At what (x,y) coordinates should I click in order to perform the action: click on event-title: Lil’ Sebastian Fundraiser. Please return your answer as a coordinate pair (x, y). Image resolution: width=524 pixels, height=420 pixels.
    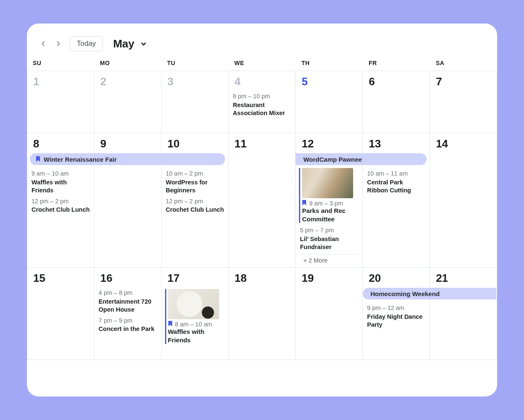
    Looking at the image, I should click on (319, 243).